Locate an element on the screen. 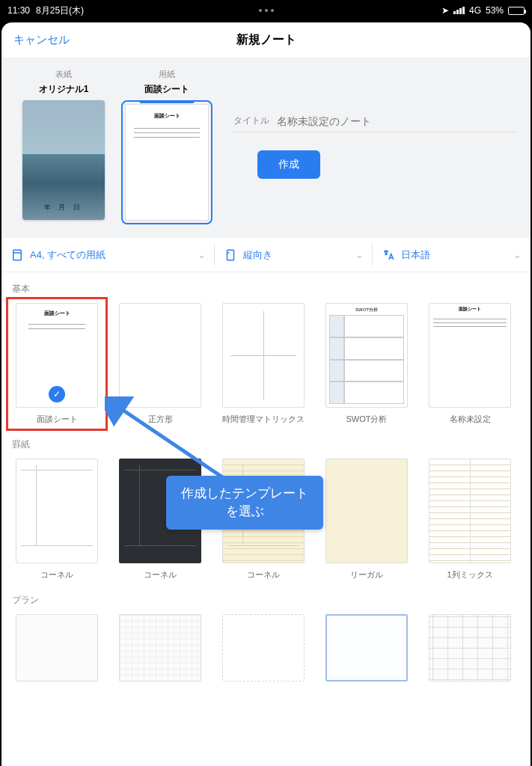  template-untitled: 面談シート 名称未設定 is located at coordinates (470, 364).